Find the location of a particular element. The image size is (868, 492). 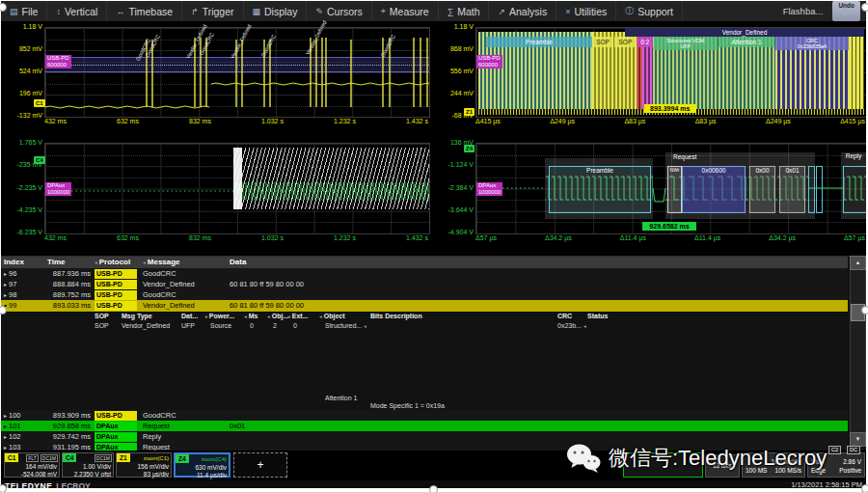

undo-button: Undo↶ is located at coordinates (847, 12).